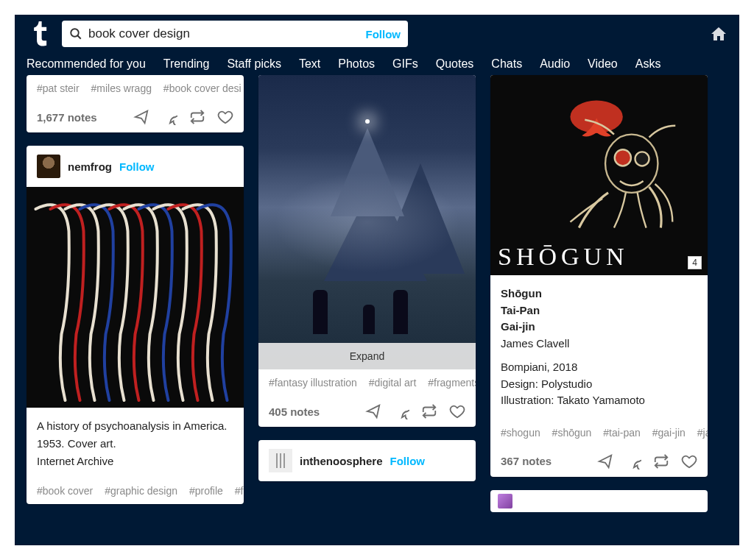  What do you see at coordinates (313, 383) in the screenshot?
I see `tag: #fantasy illustration` at bounding box center [313, 383].